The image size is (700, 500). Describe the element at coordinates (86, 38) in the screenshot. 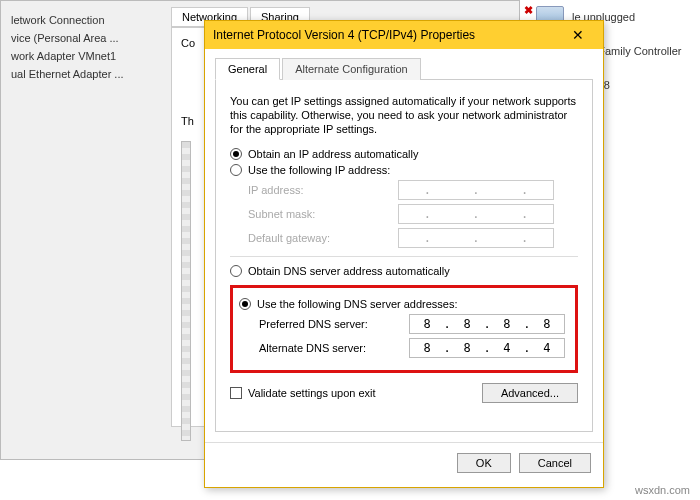

I see `list-item: vice (Personal Area ...` at that location.